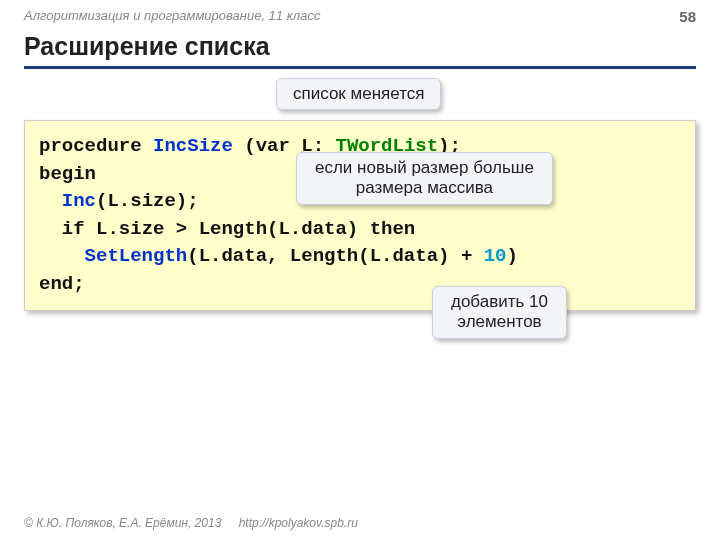 This screenshot has height=540, width=720. I want to click on breadcrumb: Алгоритмизация и программирование, 11 кл…, so click(172, 16).